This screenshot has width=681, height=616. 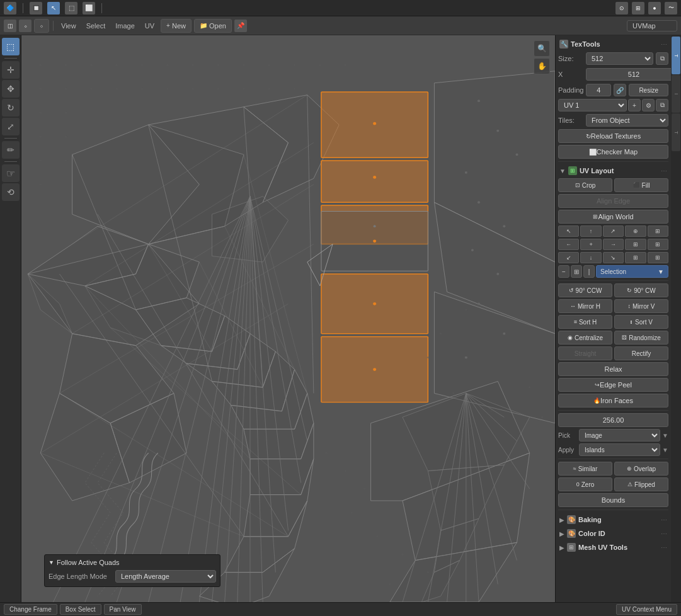 I want to click on dir-grid5-btn: ⊞, so click(x=658, y=258).